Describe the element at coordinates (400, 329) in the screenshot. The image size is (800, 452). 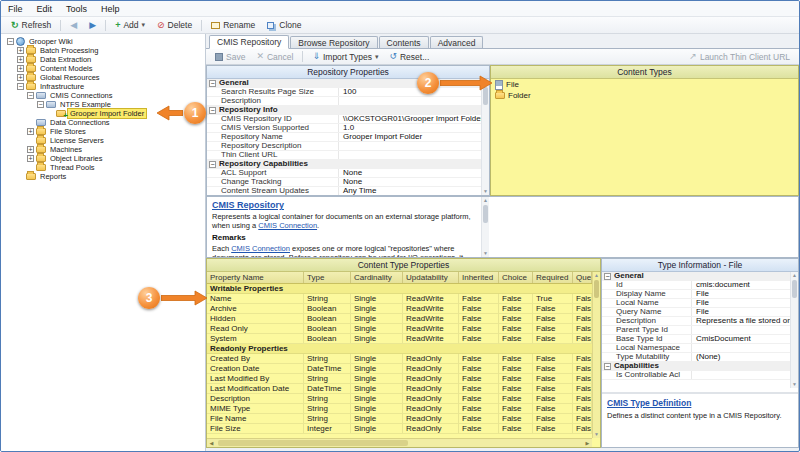
I see `table-row-read-only: Read OnlyBooleanSingleReadWriteFalseFals…` at that location.